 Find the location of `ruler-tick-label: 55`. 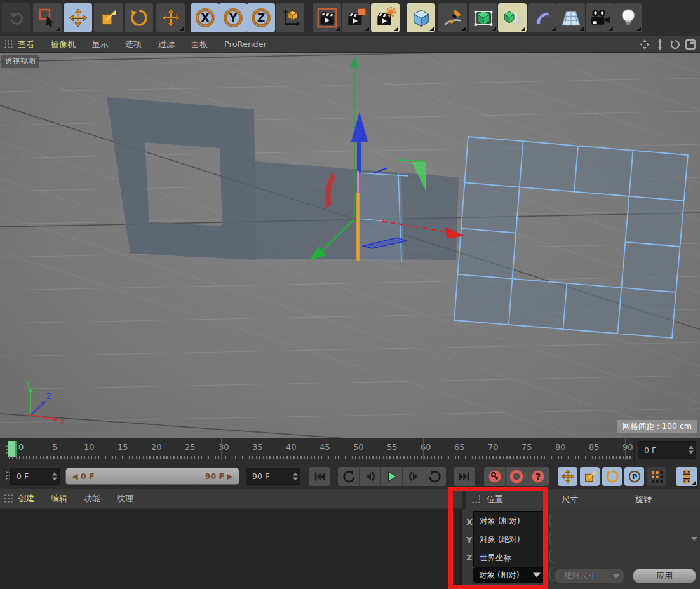

ruler-tick-label: 55 is located at coordinates (393, 447).